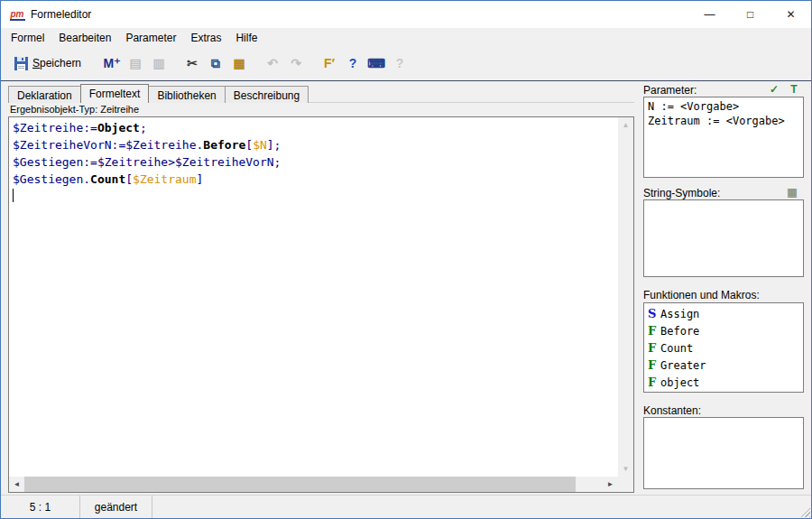 Image resolution: width=812 pixels, height=519 pixels. Describe the element at coordinates (239, 63) in the screenshot. I see `paste-icon: ▦` at that location.